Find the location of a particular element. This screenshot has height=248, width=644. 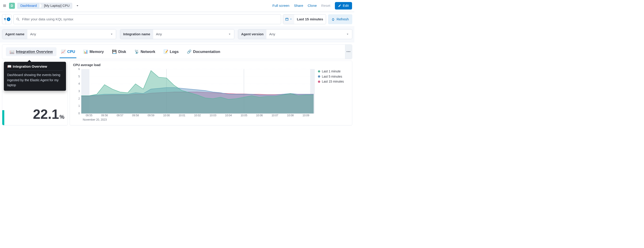

refresh-icon is located at coordinates (333, 19).